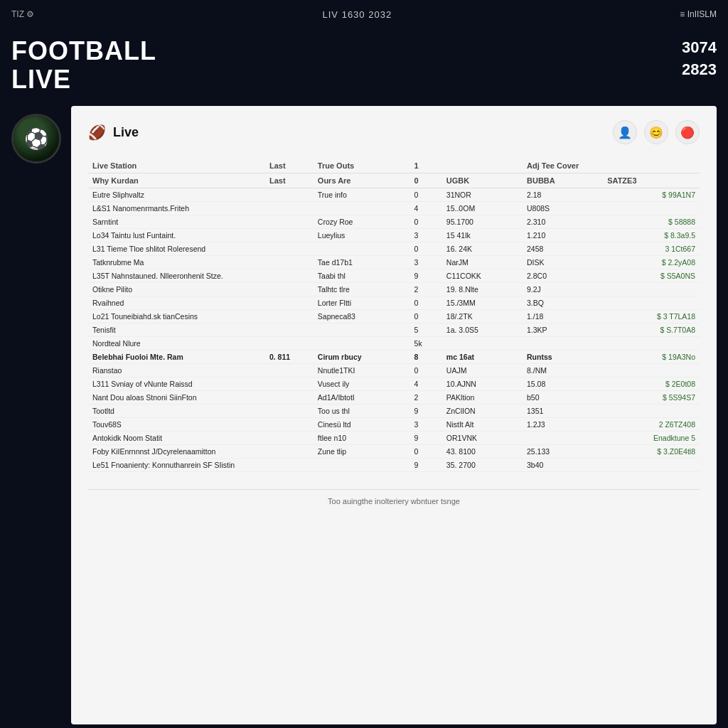  What do you see at coordinates (394, 303) in the screenshot?
I see `table-row: Rvaihned Lorter Fltti 0 15./3MM 3.BQ` at bounding box center [394, 303].